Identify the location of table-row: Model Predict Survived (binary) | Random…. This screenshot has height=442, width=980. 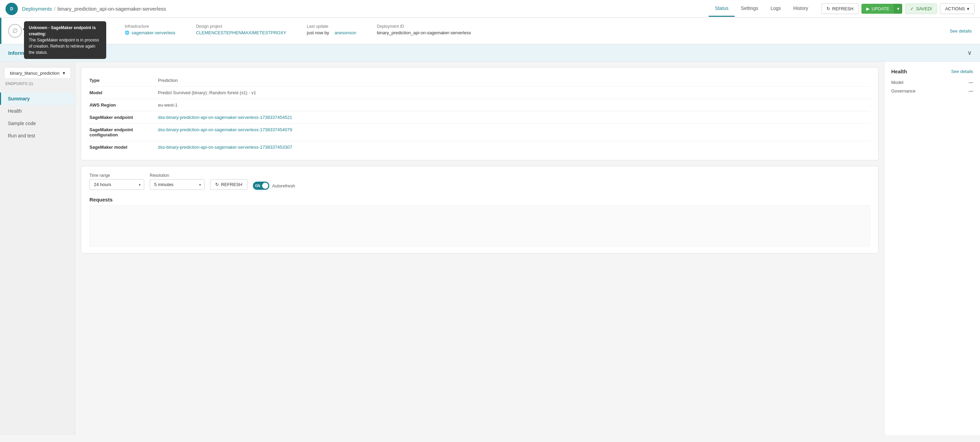
(480, 93).